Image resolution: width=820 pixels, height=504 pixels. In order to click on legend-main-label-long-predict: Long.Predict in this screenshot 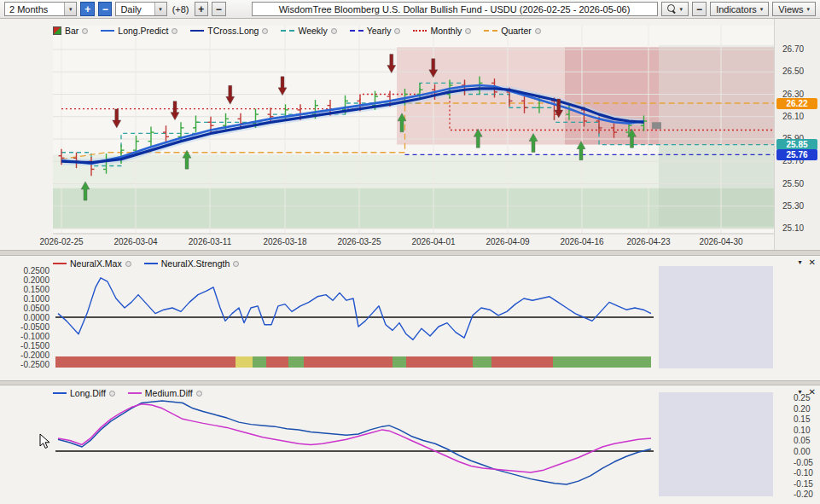, I will do `click(143, 31)`.